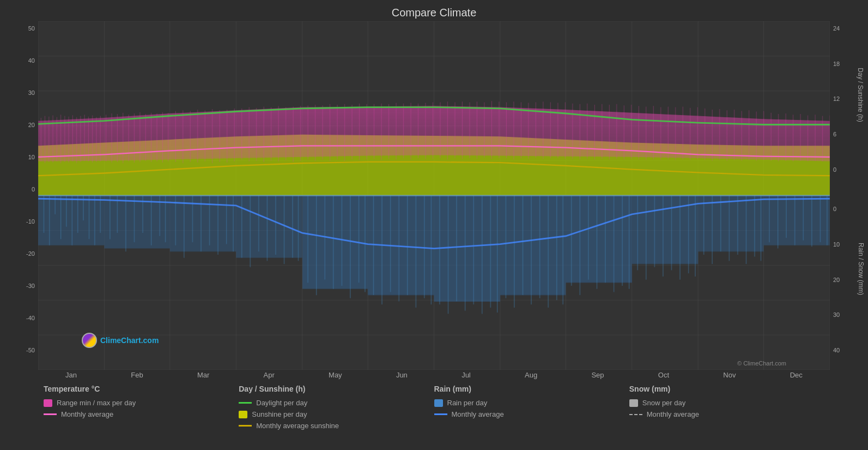 The image size is (868, 450). I want to click on month-mar: Mar, so click(203, 375).